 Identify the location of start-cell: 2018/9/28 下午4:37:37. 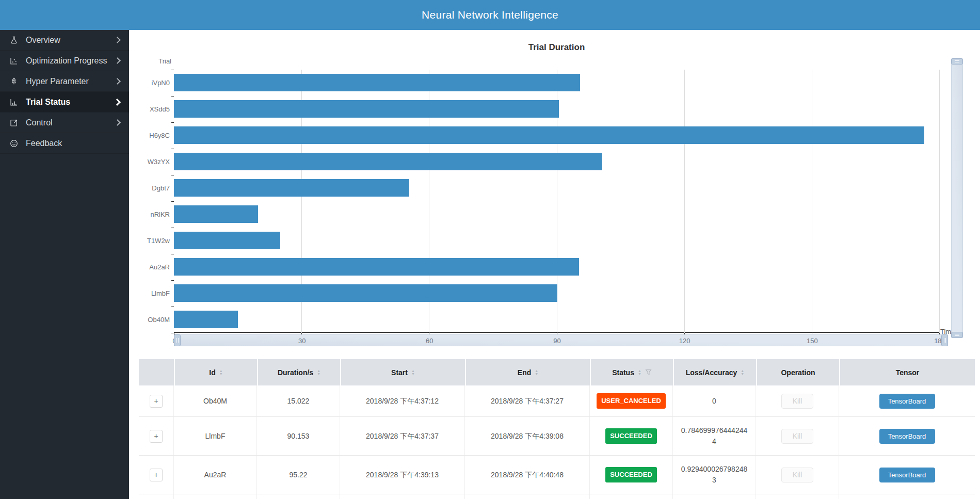
(403, 436).